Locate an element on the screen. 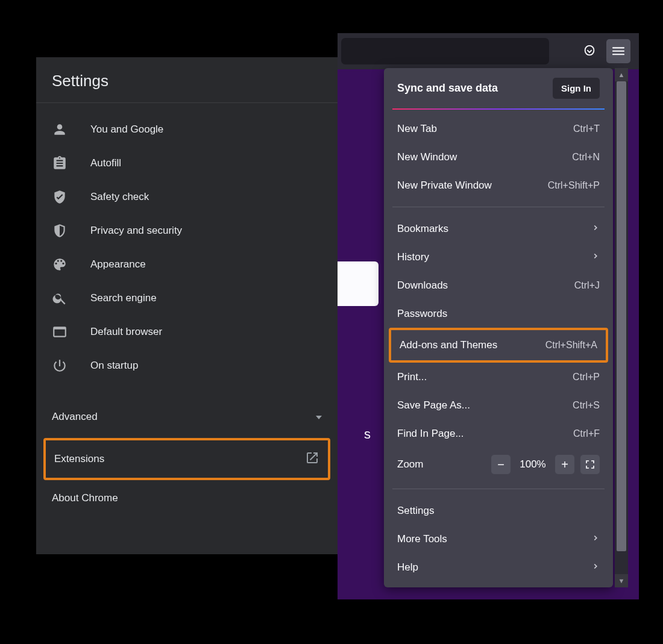  settings-item-label: On startup is located at coordinates (115, 366).